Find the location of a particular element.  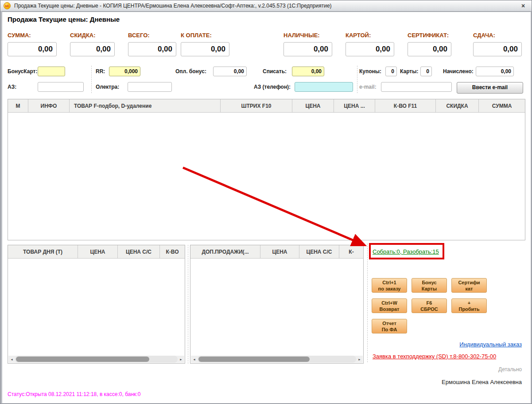

status-bar: Статус:Открыта 08.12.2021 11:12:18, в ка… is located at coordinates (74, 394).